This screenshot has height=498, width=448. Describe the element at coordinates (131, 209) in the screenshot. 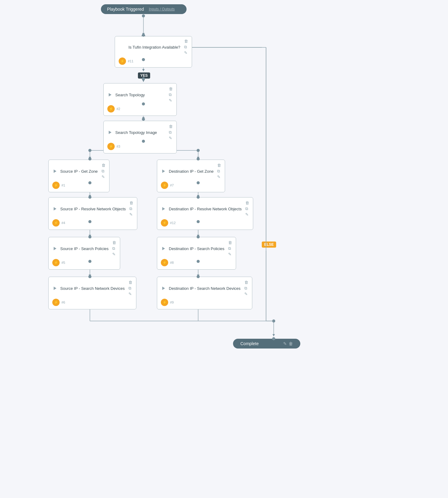

I see `source-resolve-copy: ⧉` at that location.